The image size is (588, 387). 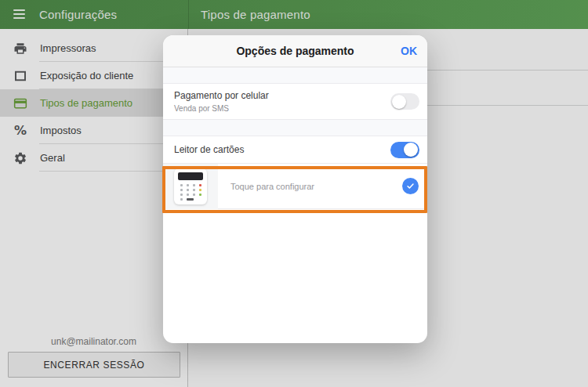 What do you see at coordinates (221, 108) in the screenshot?
I see `mobile-payment-subtitle: Venda por SMS` at bounding box center [221, 108].